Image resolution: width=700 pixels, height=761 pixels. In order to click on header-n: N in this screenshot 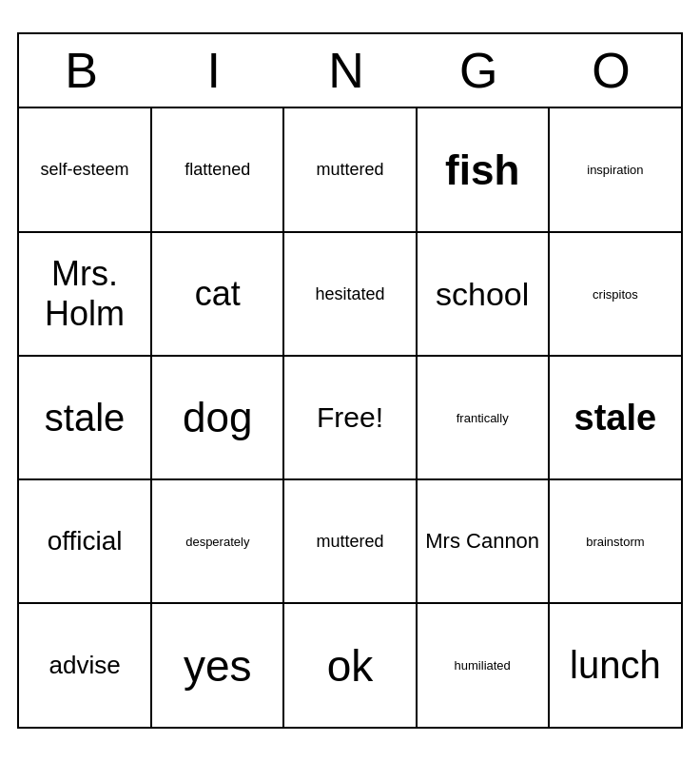, I will do `click(350, 70)`.